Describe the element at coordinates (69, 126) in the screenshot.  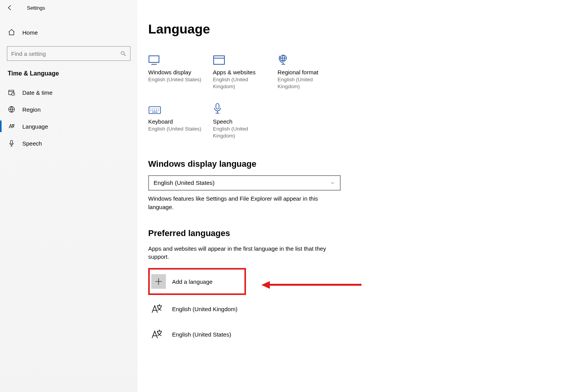
I see `nav-language: Language` at that location.